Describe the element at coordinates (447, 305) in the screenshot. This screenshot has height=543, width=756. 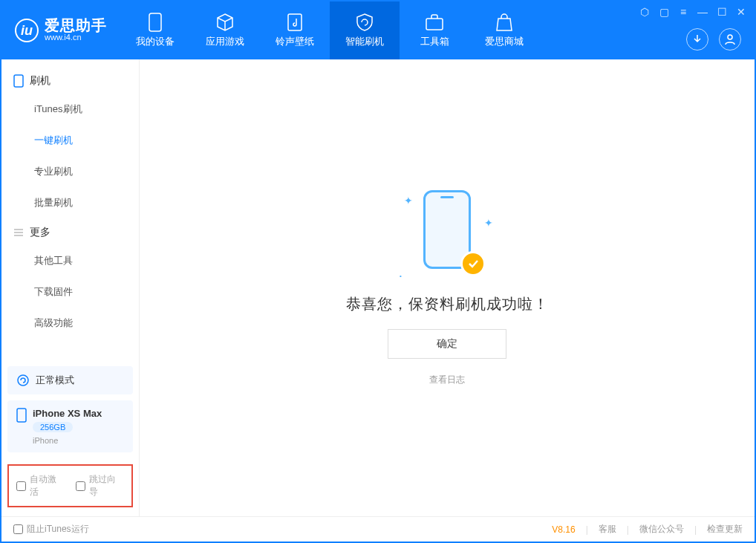
I see `success-message: 恭喜您，保资料刷机成功啦！` at that location.